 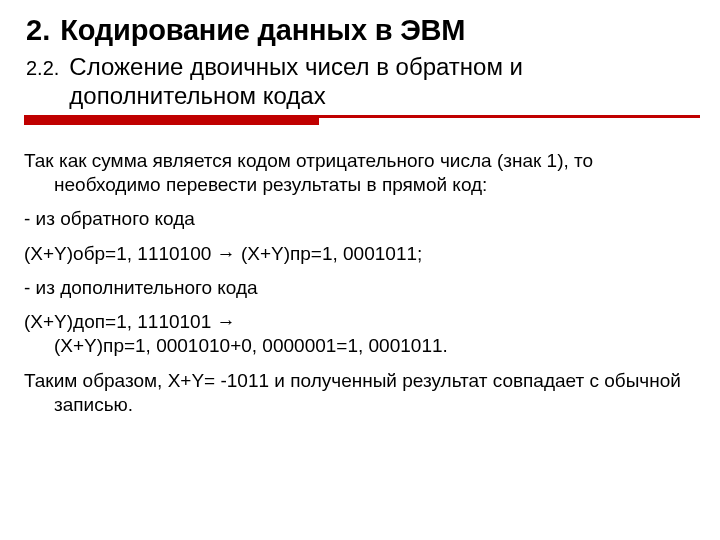 I want to click on subsection-number: 2.2., so click(x=42, y=68).